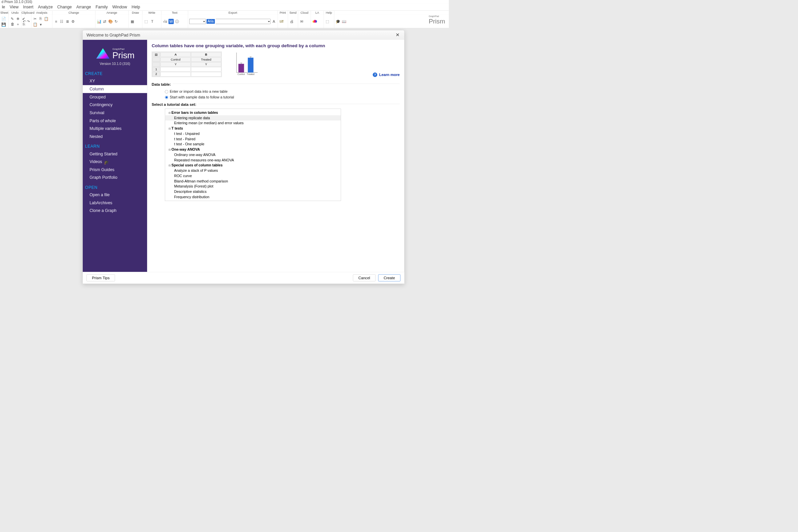 This screenshot has height=532, width=798. I want to click on section-learn: LEARN, so click(115, 145).